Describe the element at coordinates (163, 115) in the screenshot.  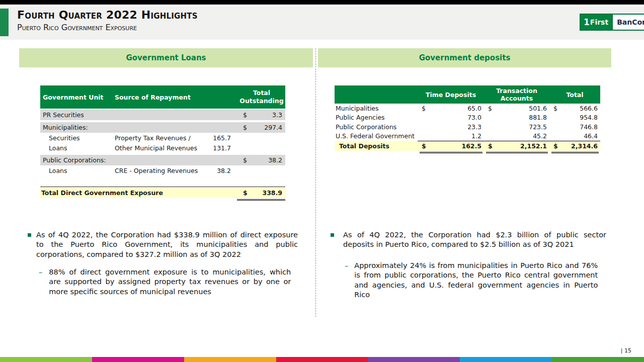
I see `table-row: PR Securities $ 3.3` at that location.